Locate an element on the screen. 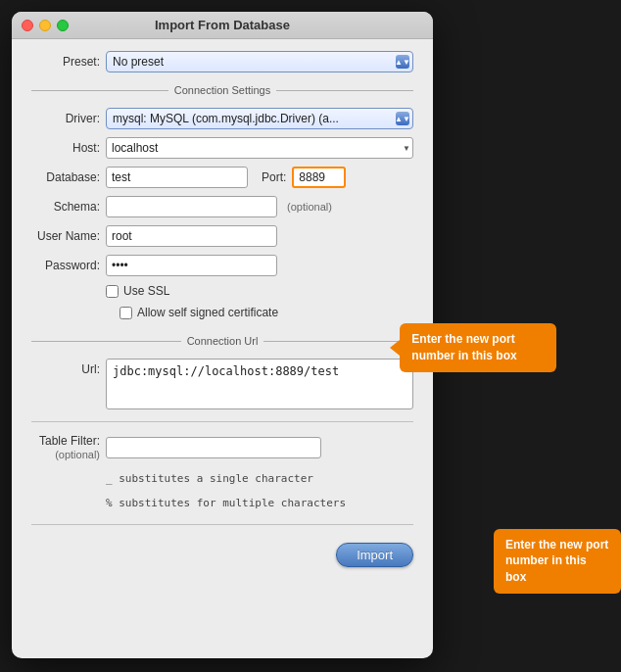  section-left-line is located at coordinates (100, 90).